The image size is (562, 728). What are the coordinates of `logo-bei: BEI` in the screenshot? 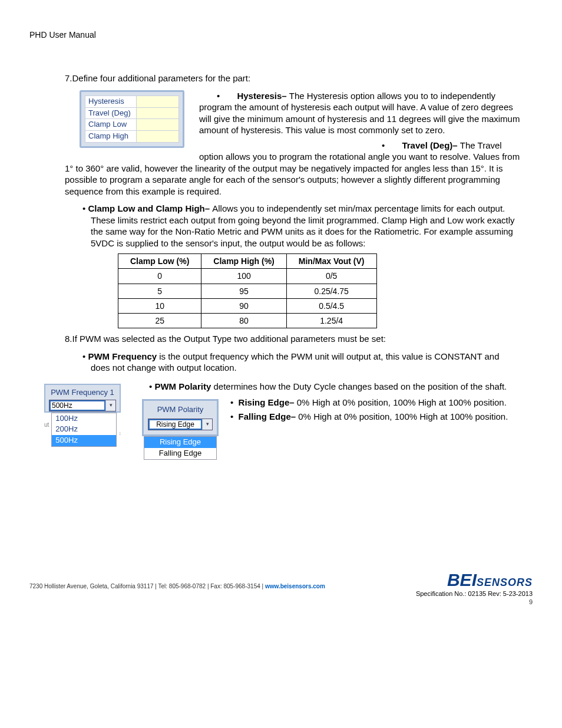 It's located at (462, 580).